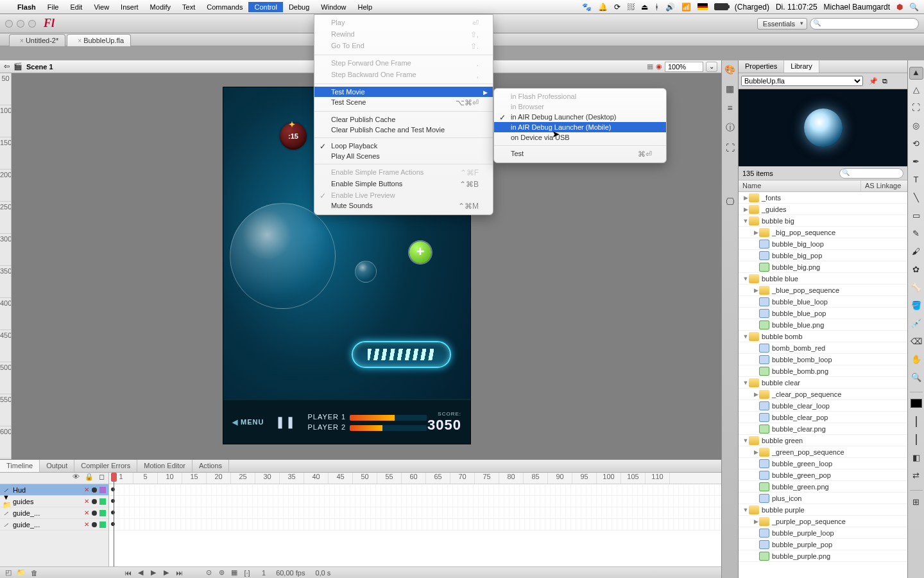  Describe the element at coordinates (864, 24) in the screenshot. I see `help-search` at that location.